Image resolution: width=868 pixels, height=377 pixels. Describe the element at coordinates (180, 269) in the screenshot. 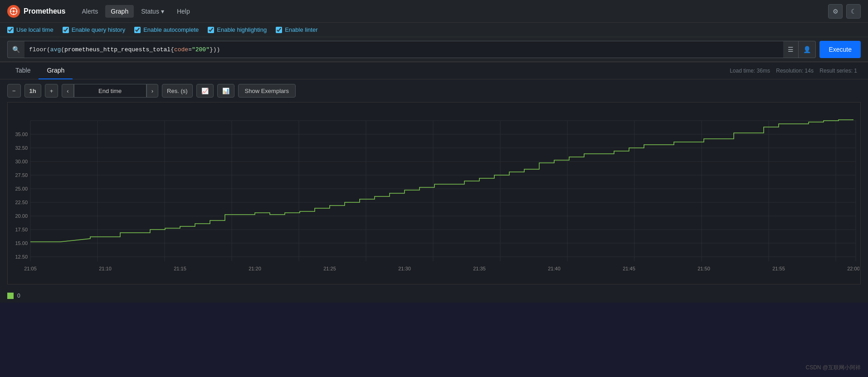

I see `svg-text: 21:15` at that location.